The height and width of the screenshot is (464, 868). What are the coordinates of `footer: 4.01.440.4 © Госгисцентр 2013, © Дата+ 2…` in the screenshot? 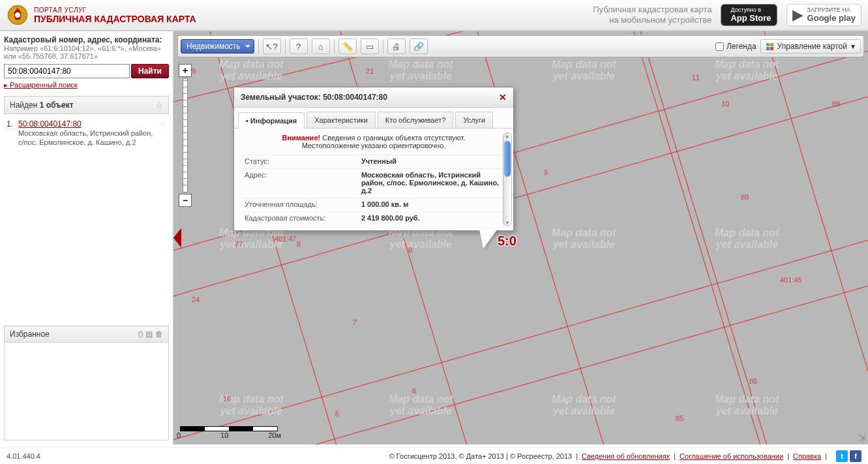 It's located at (434, 456).